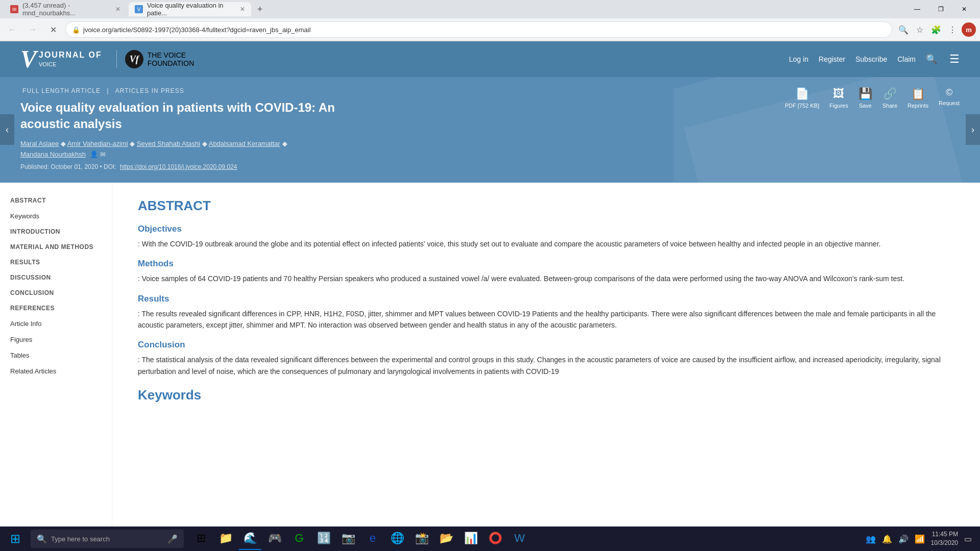 This screenshot has width=980, height=551. What do you see at coordinates (887, 539) in the screenshot?
I see `taskbar-notification-icon: 🔔` at bounding box center [887, 539].